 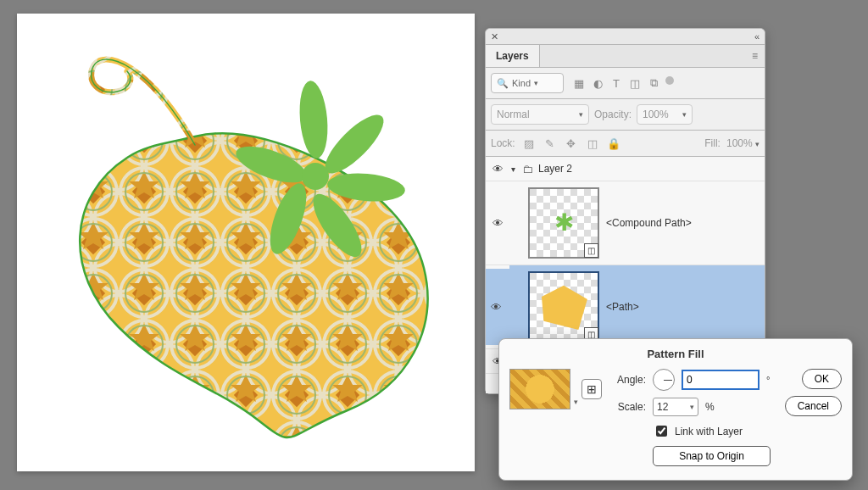 What do you see at coordinates (504, 143) in the screenshot?
I see `lock-label: Lock:` at bounding box center [504, 143].